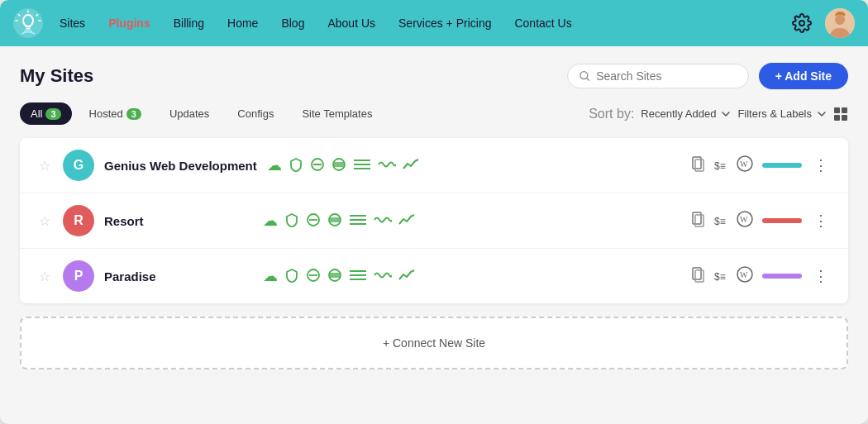  I want to click on filter-tab-hosted: Hosted 3, so click(116, 114).